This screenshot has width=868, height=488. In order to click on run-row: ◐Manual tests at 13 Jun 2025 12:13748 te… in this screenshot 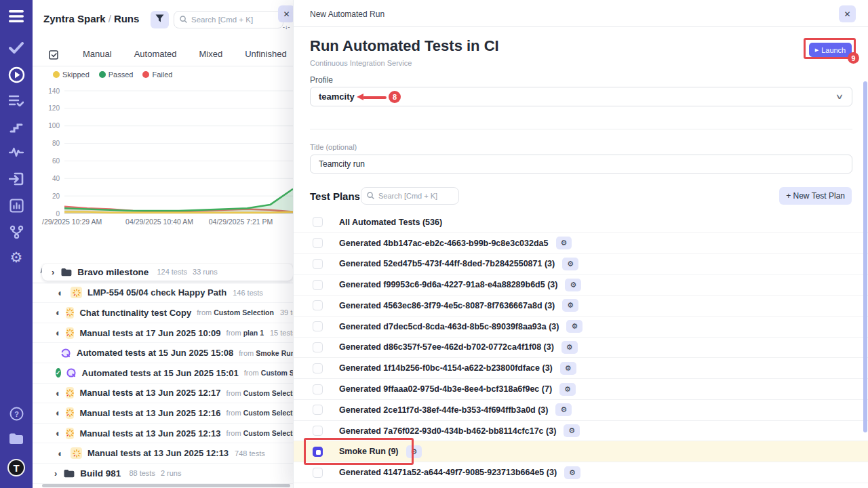, I will do `click(163, 453)`.